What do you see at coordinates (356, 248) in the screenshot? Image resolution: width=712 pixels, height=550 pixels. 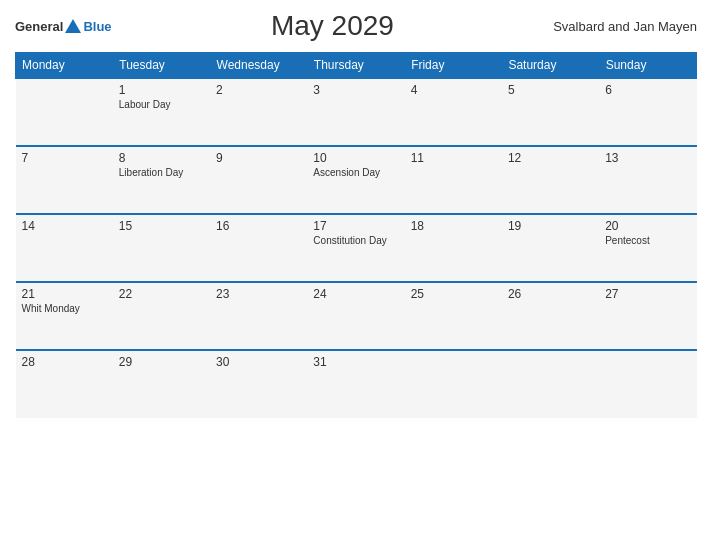 I see `calendar-week-row: 14151617Constitution Day181920Pentecost` at bounding box center [356, 248].